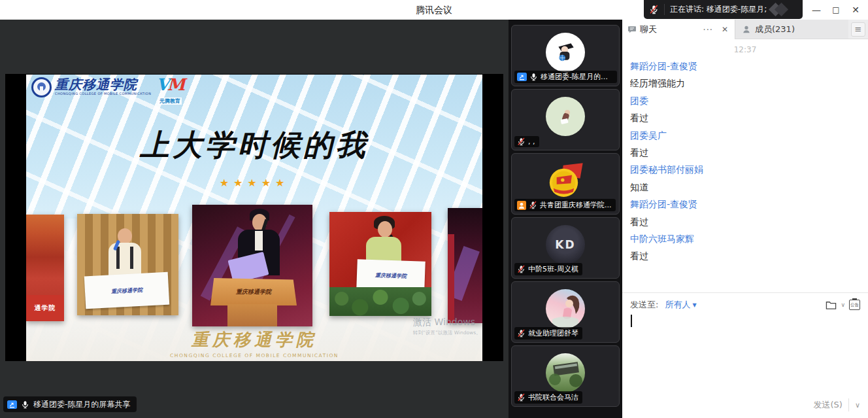 This screenshot has width=868, height=418. Describe the element at coordinates (45, 308) in the screenshot. I see `photo-sign-text: 通学院` at that location.